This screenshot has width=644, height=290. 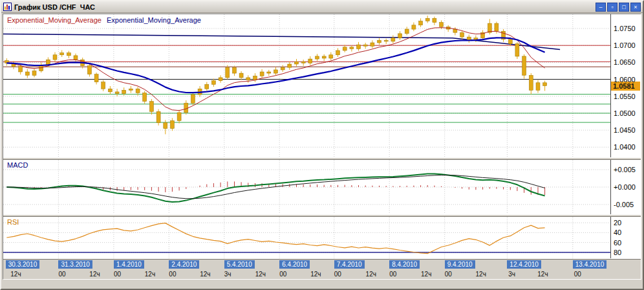 What do you see at coordinates (54, 20) in the screenshot?
I see `ema-fast-label: Exponential_Moving_Average` at bounding box center [54, 20].